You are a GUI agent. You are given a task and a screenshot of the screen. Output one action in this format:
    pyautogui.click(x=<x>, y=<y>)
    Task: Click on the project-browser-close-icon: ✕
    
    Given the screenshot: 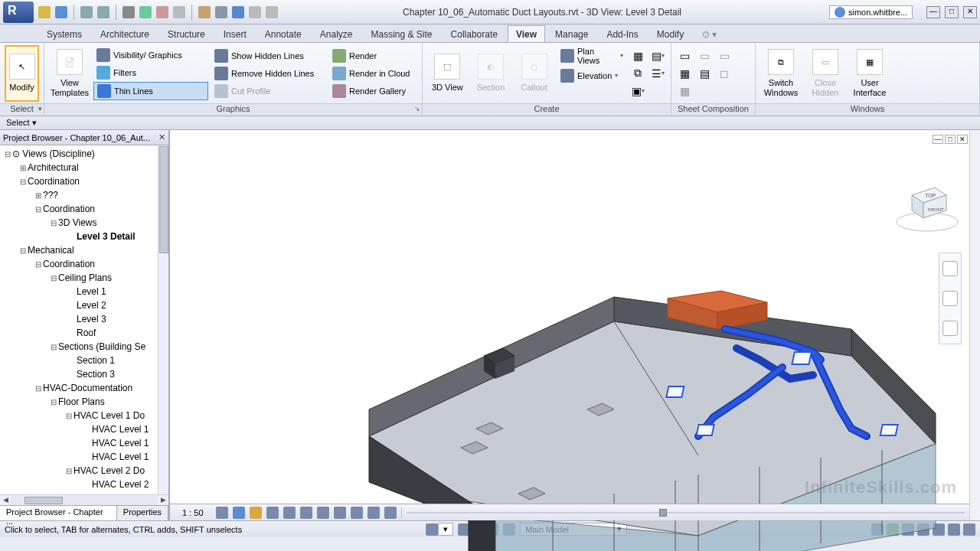 What is the action you would take?
    pyautogui.click(x=162, y=138)
    